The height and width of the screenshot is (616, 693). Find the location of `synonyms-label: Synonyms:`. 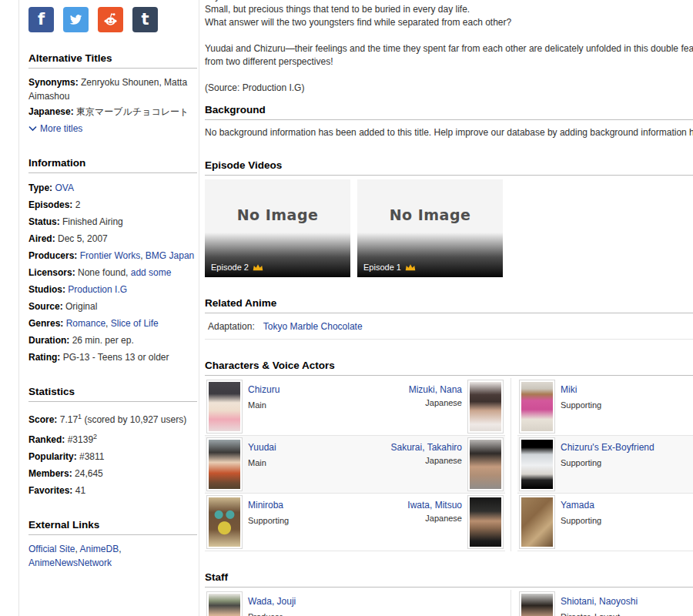

synonyms-label: Synonyms: is located at coordinates (54, 82).